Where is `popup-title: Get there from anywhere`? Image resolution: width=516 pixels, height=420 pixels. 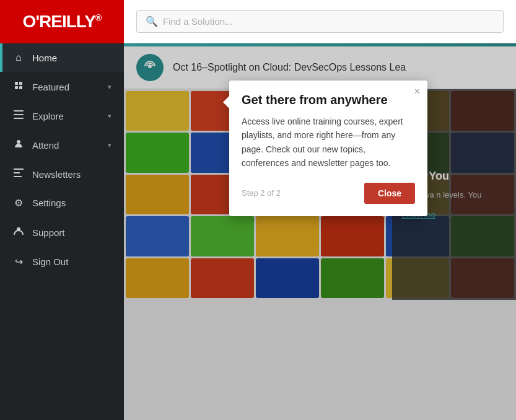
popup-title: Get there from anywhere is located at coordinates (322, 100).